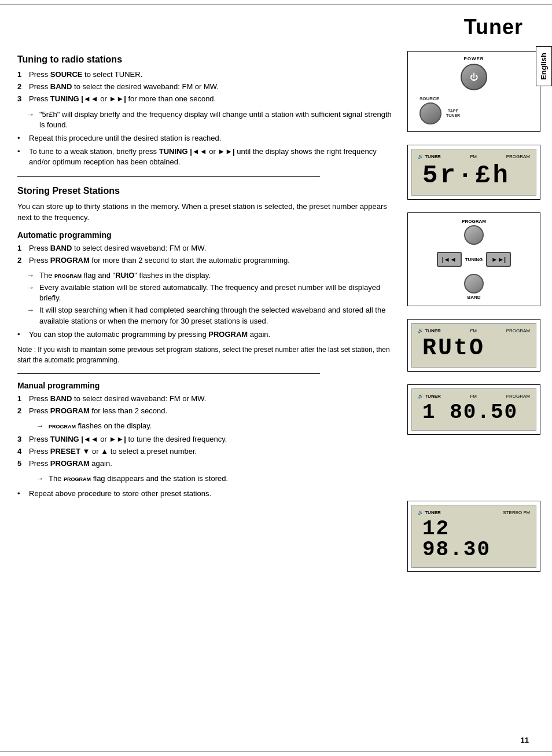 The image size is (552, 756). Describe the element at coordinates (474, 536) in the screenshot. I see `manual-lcd: 🔊 TUNER STEREO FM 12 98.30` at that location.